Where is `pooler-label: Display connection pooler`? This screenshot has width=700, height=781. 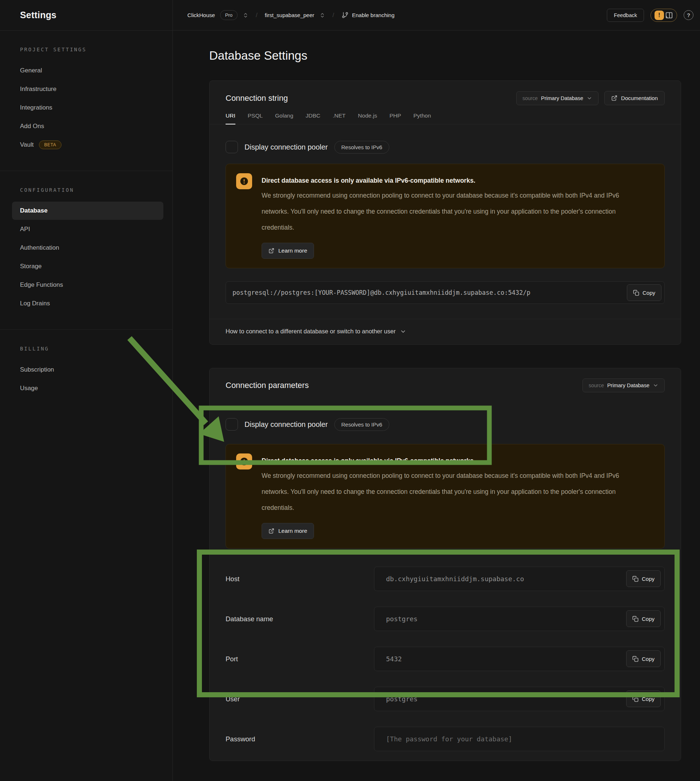
pooler-label: Display connection pooler is located at coordinates (286, 425).